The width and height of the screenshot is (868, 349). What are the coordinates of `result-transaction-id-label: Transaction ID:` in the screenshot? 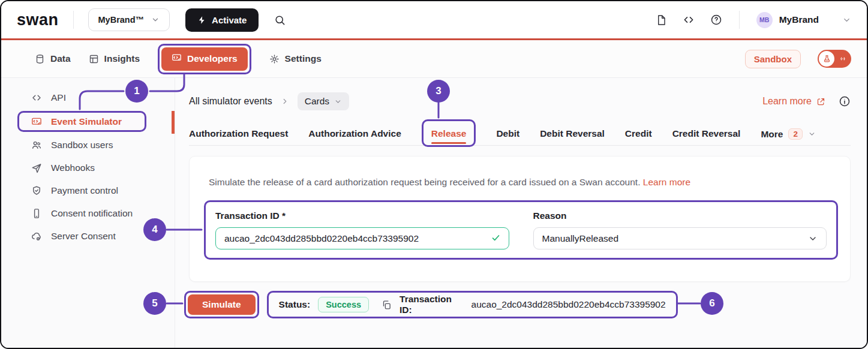 It's located at (432, 305).